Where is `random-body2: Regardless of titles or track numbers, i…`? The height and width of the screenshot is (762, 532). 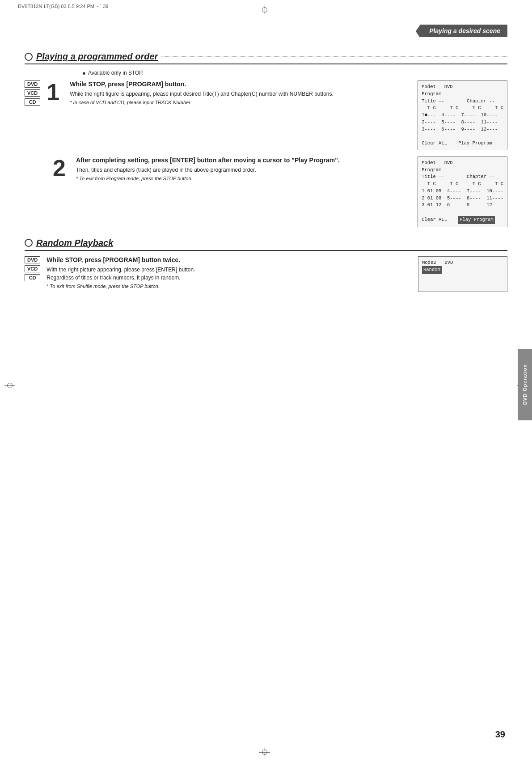 random-body2: Regardless of titles or track numbers, i… is located at coordinates (226, 278).